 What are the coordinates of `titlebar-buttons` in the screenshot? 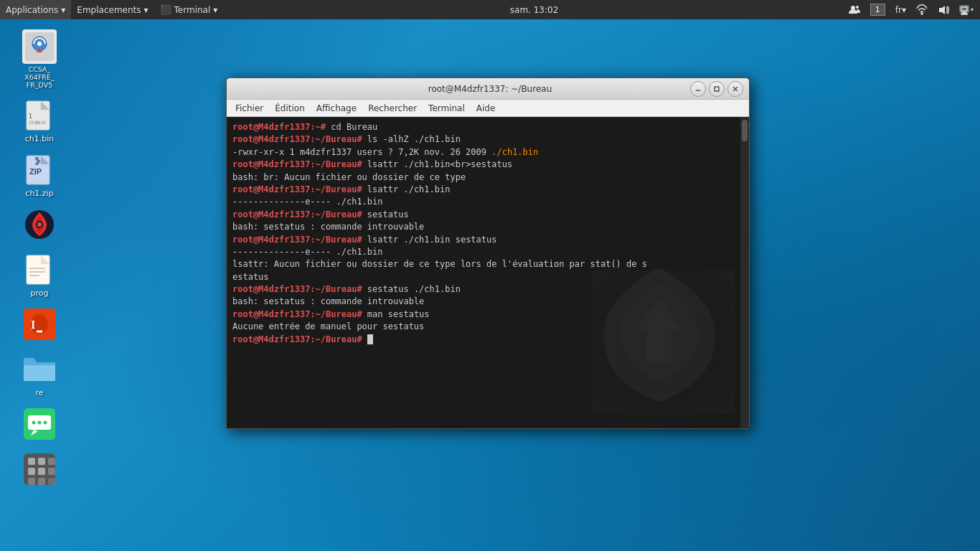 It's located at (717, 89).